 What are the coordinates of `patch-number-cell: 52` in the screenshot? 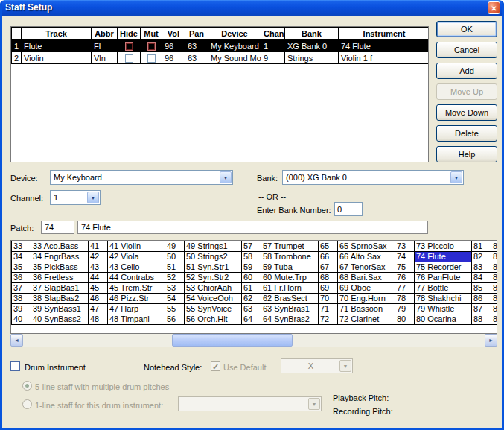 It's located at (175, 278).